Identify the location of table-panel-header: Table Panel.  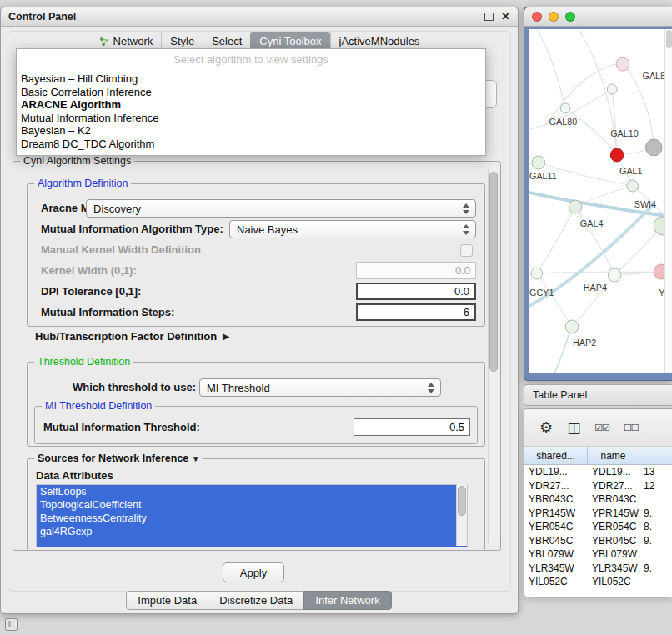
(598, 395).